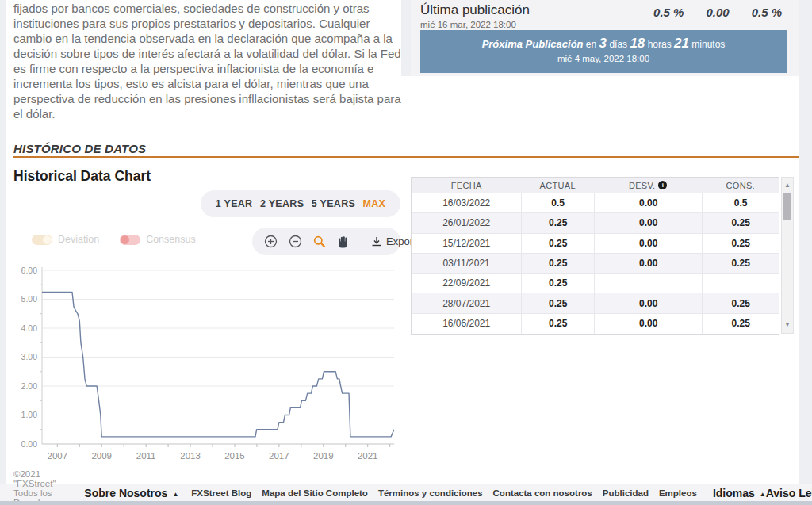 The image size is (812, 505). What do you see at coordinates (595, 203) in the screenshot?
I see `table-row: 16/03/20220.50.000.5` at bounding box center [595, 203].